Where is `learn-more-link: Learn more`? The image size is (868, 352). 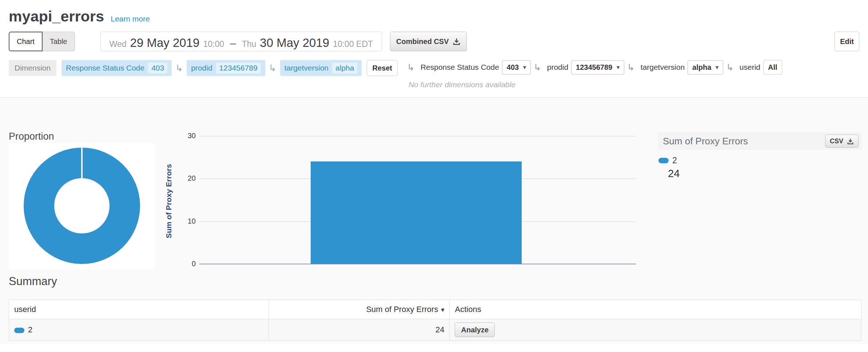
learn-more-link: Learn more is located at coordinates (130, 19).